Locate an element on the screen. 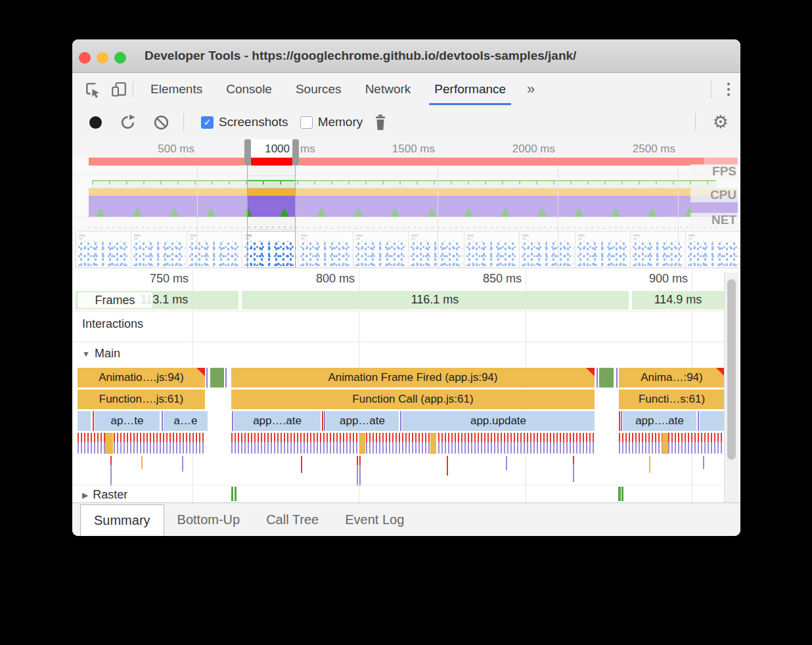 This screenshot has height=645, width=812. selection-left-handle is located at coordinates (248, 152).